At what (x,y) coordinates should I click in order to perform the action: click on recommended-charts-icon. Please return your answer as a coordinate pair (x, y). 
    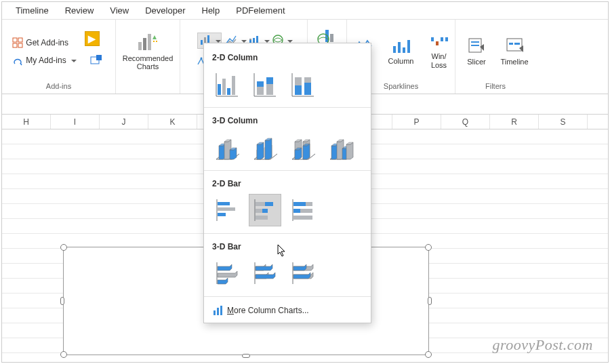
    Looking at the image, I should click on (148, 42).